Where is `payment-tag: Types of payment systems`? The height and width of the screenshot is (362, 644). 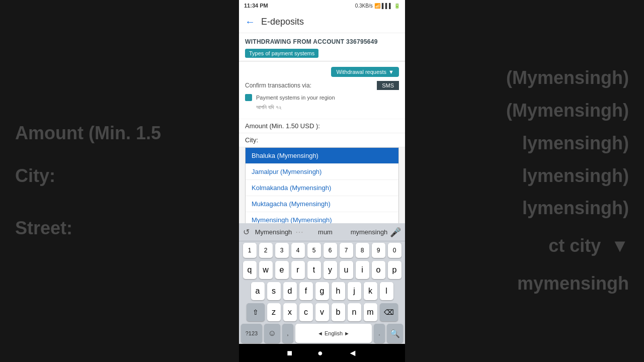
payment-tag: Types of payment systems is located at coordinates (282, 53).